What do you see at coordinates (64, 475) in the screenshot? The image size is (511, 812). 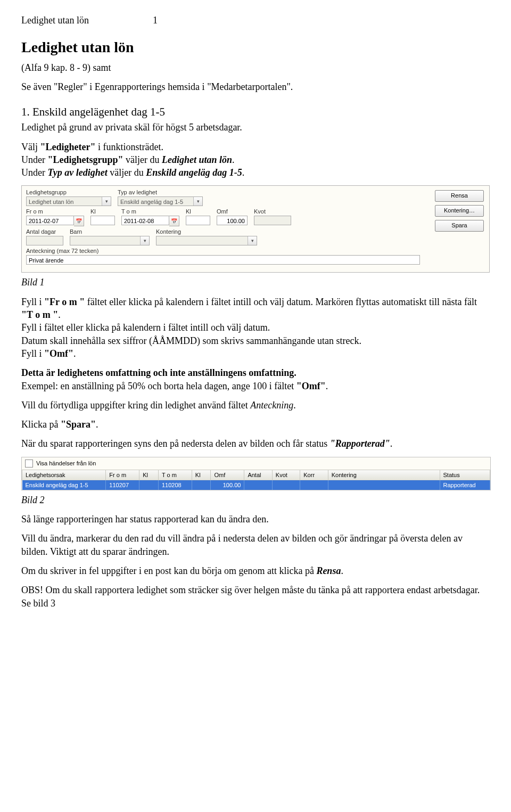 I see `th-ledighetsorsak: Ledighetsorsak` at bounding box center [64, 475].